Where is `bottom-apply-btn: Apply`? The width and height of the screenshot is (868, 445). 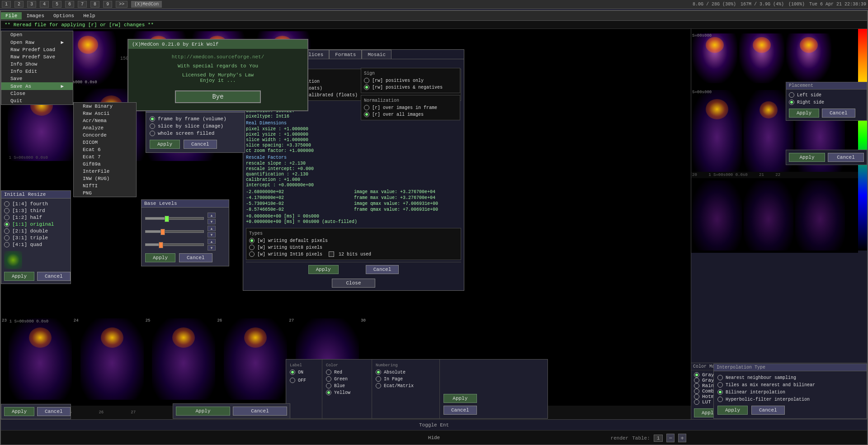
bottom-apply-btn: Apply is located at coordinates (19, 412).